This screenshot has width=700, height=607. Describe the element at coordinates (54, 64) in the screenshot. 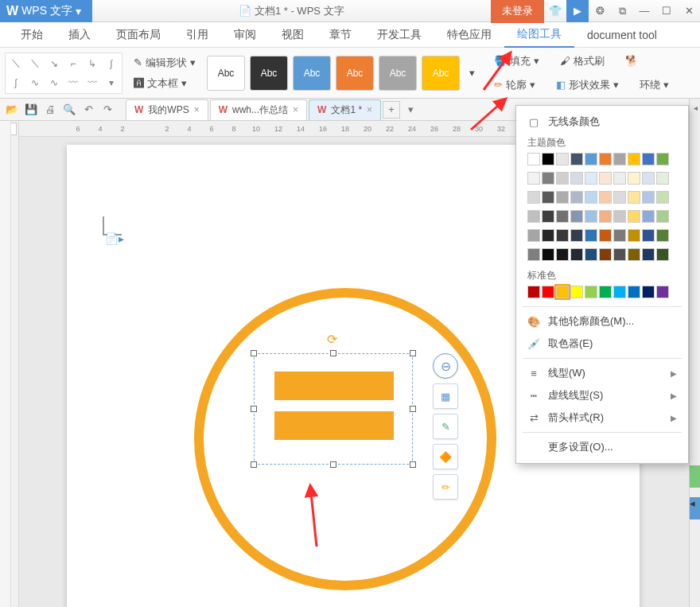

I see `arrow-icon: ↘` at that location.